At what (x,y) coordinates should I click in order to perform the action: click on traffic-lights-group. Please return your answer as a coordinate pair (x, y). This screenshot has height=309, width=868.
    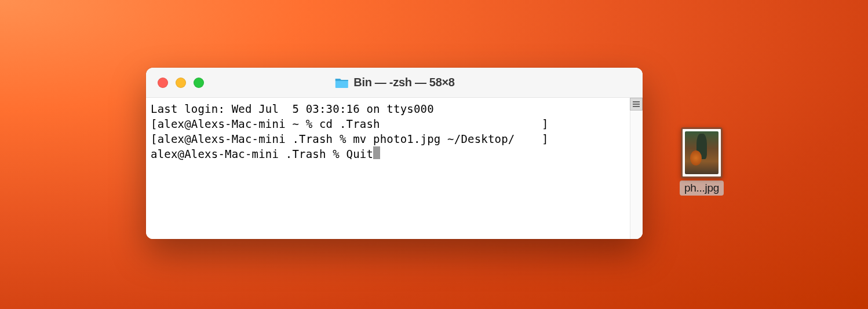
    Looking at the image, I should click on (175, 83).